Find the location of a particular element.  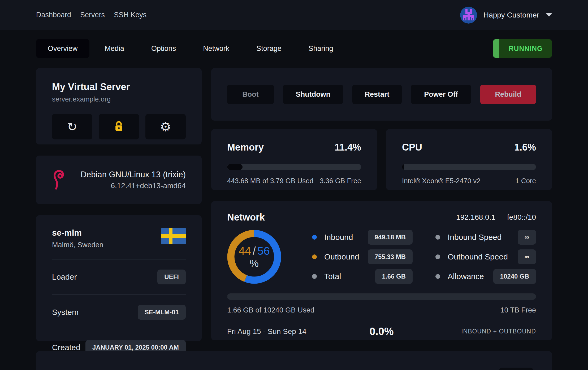

loader-label: Loader is located at coordinates (64, 277).